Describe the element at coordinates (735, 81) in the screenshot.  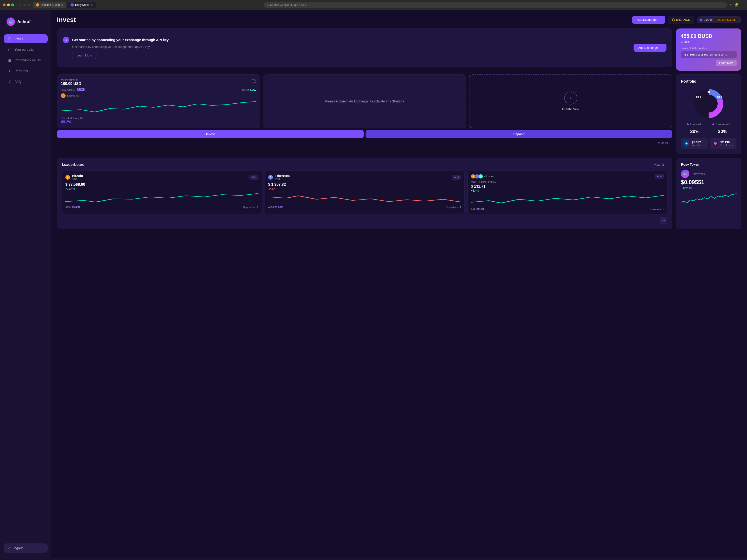
I see `portfolio-menu-button: ···` at that location.